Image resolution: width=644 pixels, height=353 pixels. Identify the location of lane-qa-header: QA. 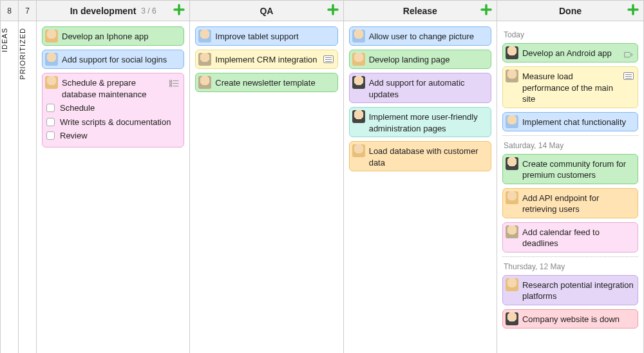
(267, 11).